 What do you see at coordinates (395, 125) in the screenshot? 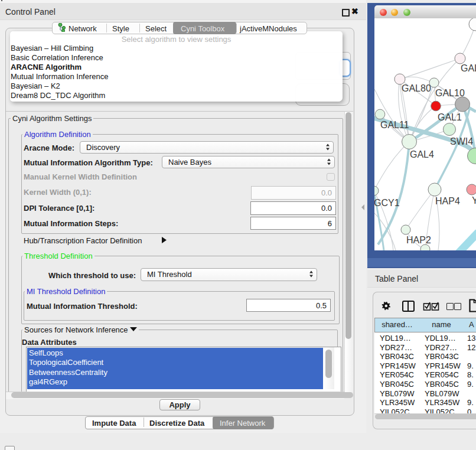
I see `svg-text: GAL11` at bounding box center [395, 125].